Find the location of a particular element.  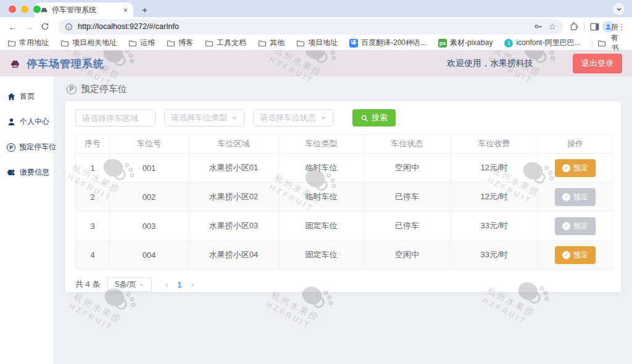

bookmark-item: 译百度翻译-200种语... is located at coordinates (388, 43).